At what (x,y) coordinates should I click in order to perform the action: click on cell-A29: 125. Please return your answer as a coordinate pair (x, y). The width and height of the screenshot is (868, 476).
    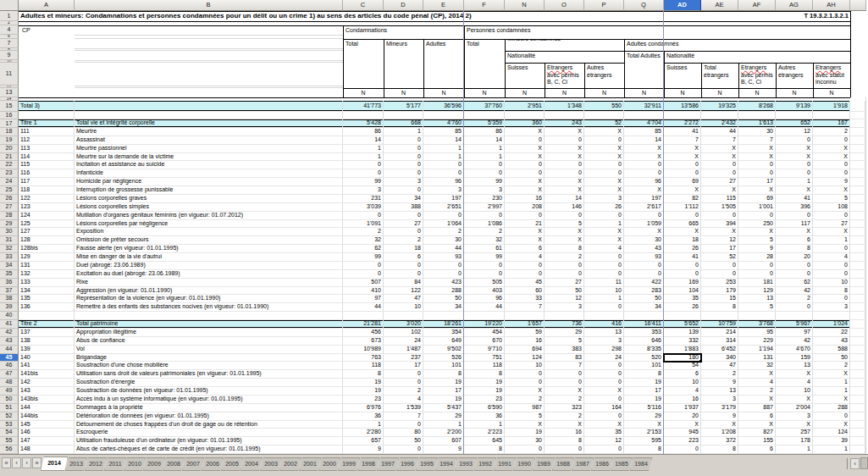
    Looking at the image, I should click on (47, 224).